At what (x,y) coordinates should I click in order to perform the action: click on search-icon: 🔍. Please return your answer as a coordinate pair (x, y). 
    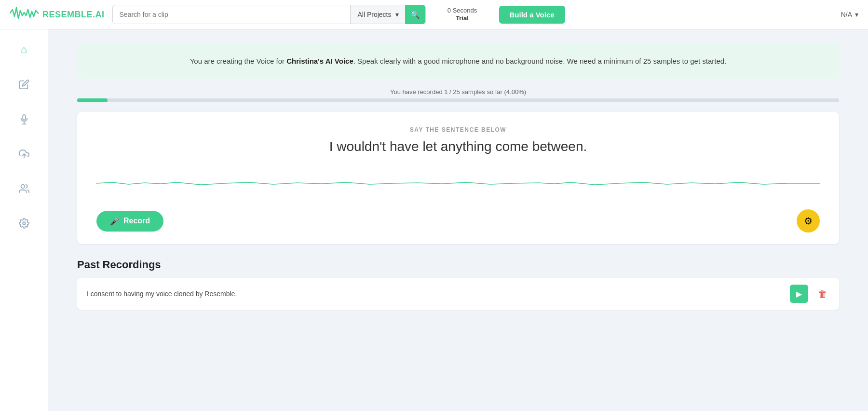
    Looking at the image, I should click on (415, 14).